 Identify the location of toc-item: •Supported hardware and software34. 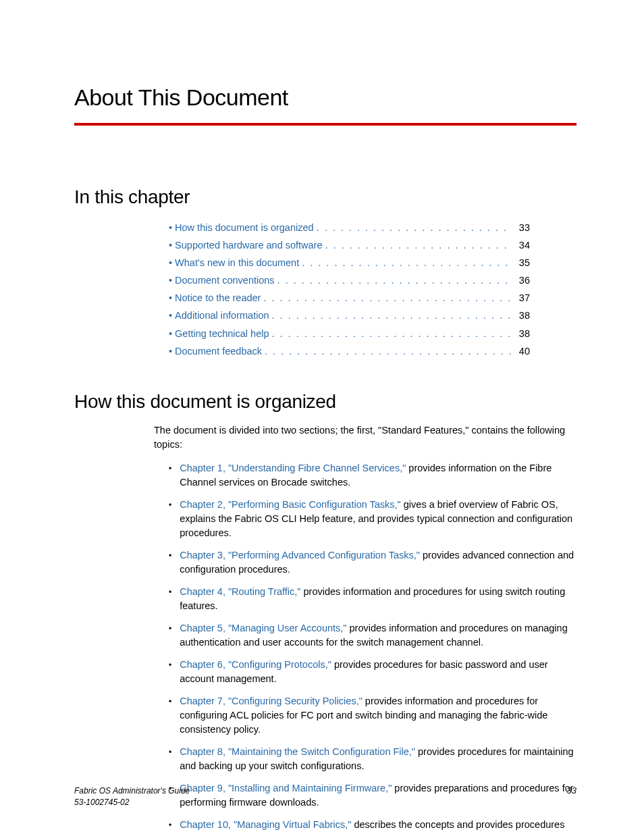
(350, 245).